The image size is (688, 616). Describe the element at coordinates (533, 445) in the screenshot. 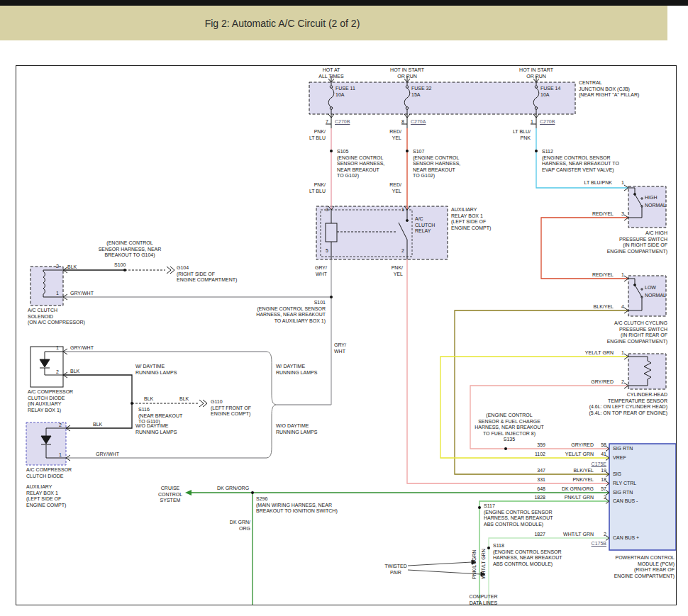

I see `circuit-number: 359` at that location.